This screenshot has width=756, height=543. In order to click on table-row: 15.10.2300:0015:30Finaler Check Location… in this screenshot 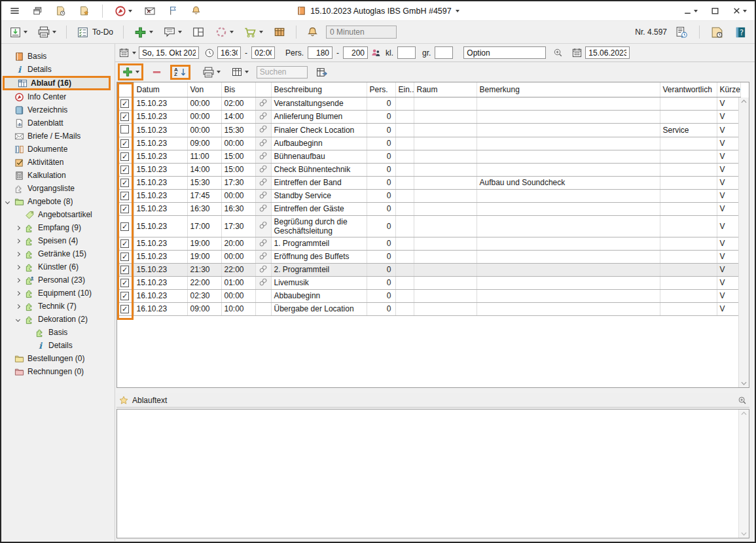, I will do `click(429, 130)`.